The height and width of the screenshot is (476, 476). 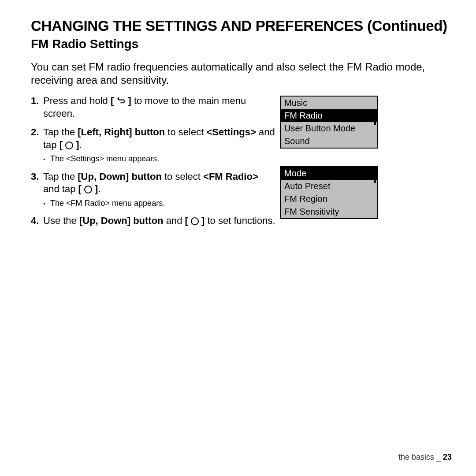 What do you see at coordinates (153, 108) in the screenshot?
I see `step-1: Press and hold [ ] to move to the main m…` at bounding box center [153, 108].